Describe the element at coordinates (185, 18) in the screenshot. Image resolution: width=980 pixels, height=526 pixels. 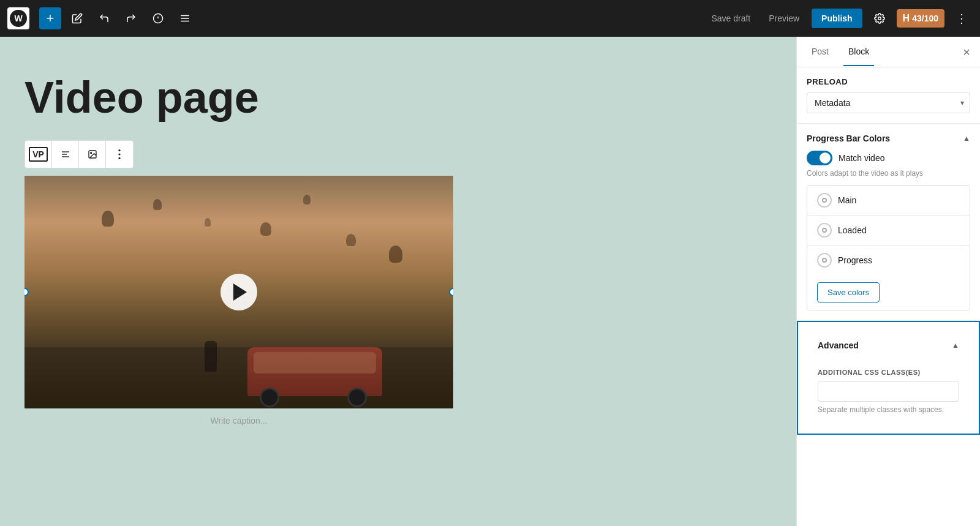
I see `list-view-button` at that location.